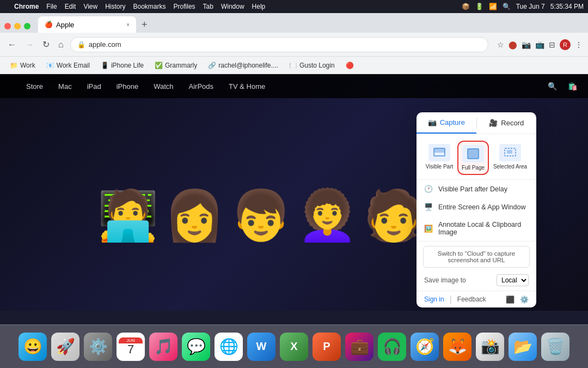 The image size is (588, 368). I want to click on dock-messages: 💬, so click(196, 347).